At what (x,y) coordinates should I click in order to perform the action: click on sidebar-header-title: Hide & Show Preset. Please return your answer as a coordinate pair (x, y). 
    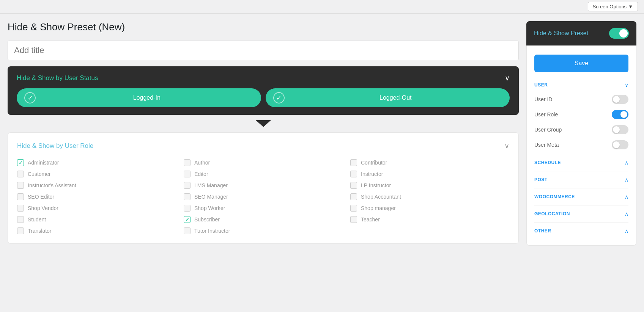
    Looking at the image, I should click on (561, 33).